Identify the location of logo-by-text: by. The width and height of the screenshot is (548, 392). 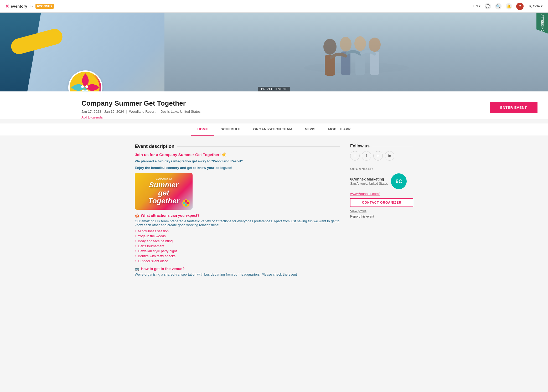
(32, 6).